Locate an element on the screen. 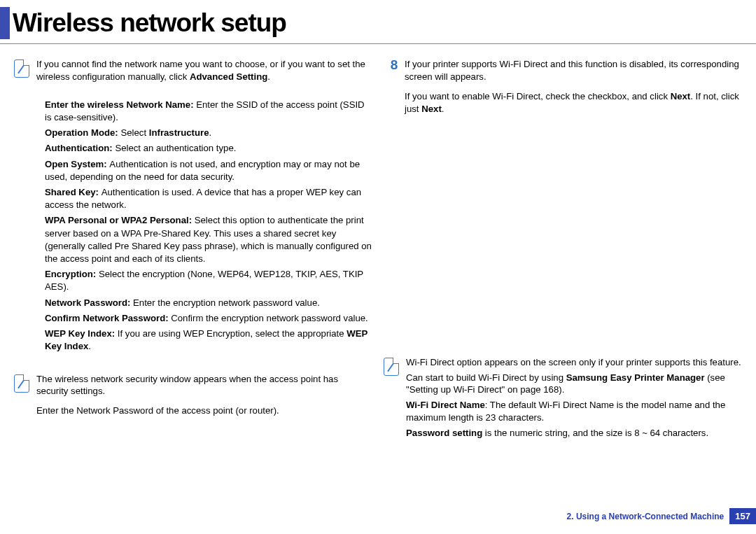  li-operation-mode: Operation Mode: Select Infrastructure. is located at coordinates (209, 133).